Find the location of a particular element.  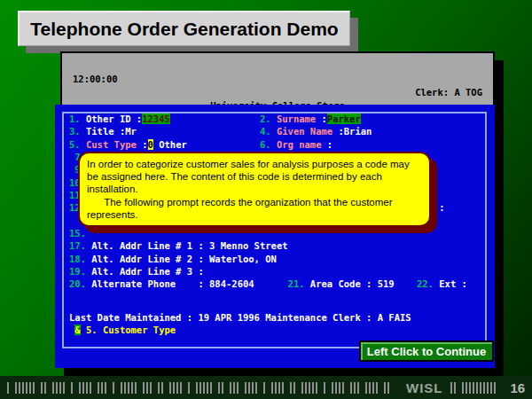

terminal-text-segment: Alt. Addr Line # 2 : Waterloo, ON is located at coordinates (184, 259).